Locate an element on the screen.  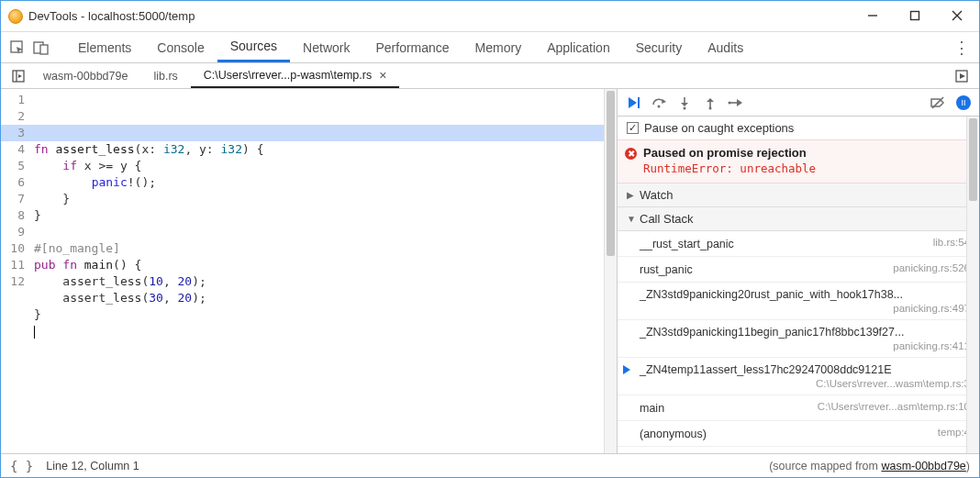
pause-on-caught-label: Pause on caught exceptions is located at coordinates (719, 128).